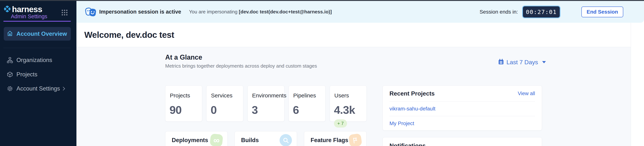  Describe the element at coordinates (37, 60) in the screenshot. I see `sidebar-item-organizations: Organizations` at that location.